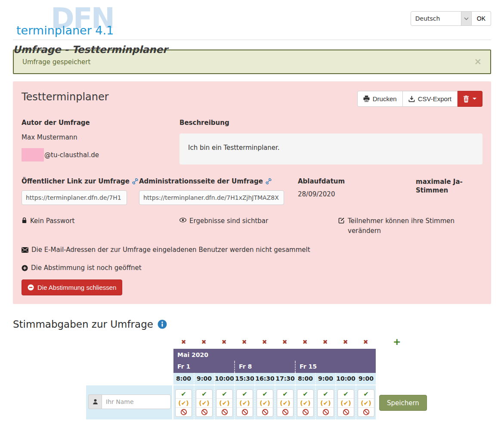 The height and width of the screenshot is (422, 504). I want to click on print-button-label: Drucken, so click(385, 99).